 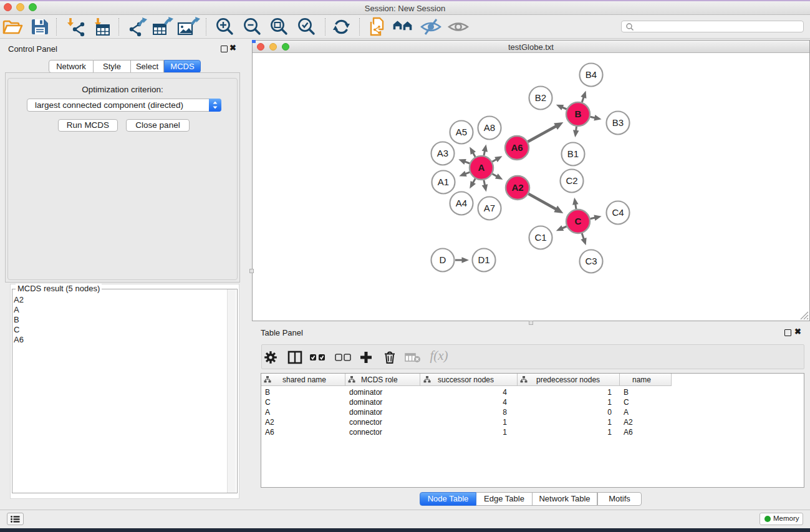 I want to click on svg-text: B3, so click(x=618, y=122).